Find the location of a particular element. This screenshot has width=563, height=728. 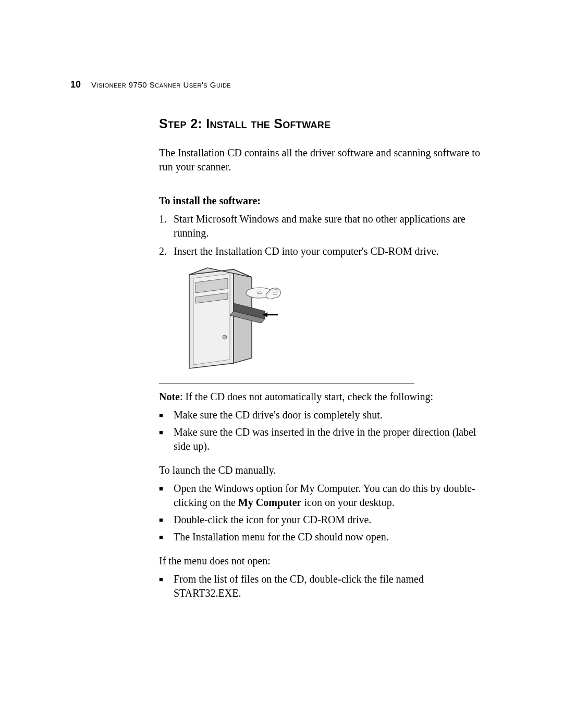

list-item: ■ Make sure the CD was inserted in the d… is located at coordinates (326, 439).